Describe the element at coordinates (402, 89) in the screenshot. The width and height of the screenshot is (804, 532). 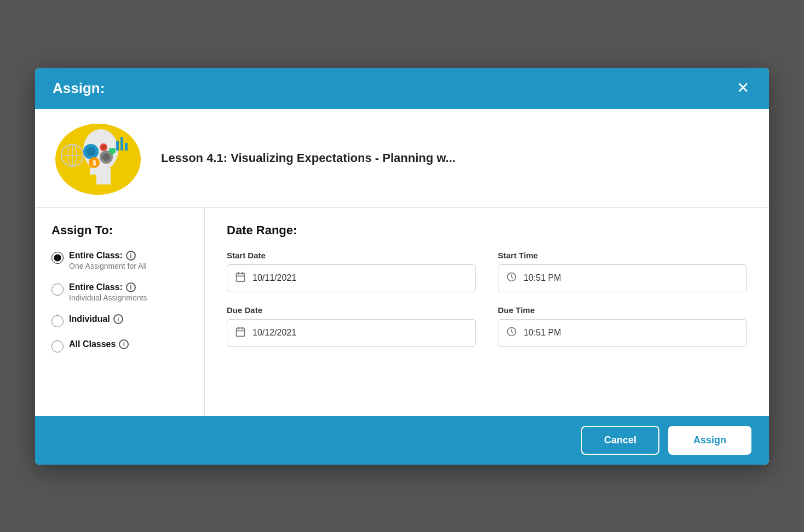
I see `modal-header: Assign: ✕` at that location.